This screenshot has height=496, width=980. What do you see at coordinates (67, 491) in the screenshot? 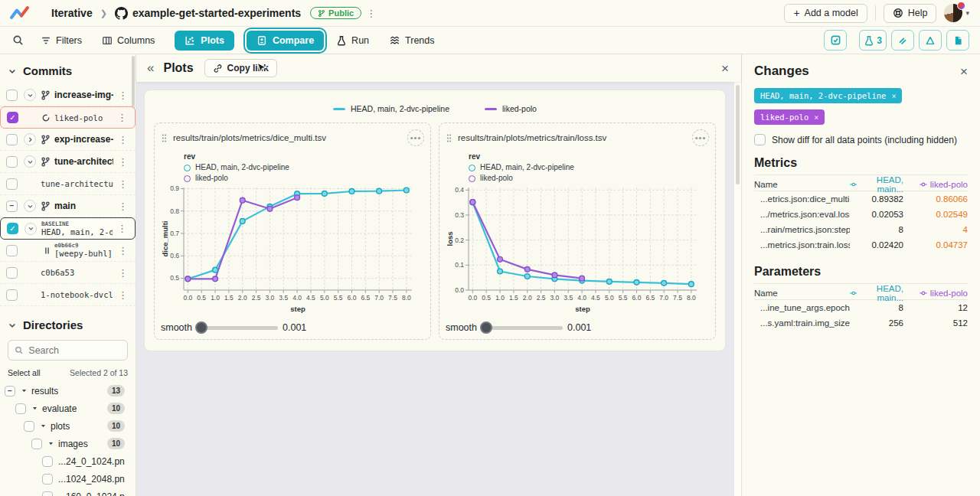
I see `directory-row: ...160_0_1024.png` at bounding box center [67, 491].